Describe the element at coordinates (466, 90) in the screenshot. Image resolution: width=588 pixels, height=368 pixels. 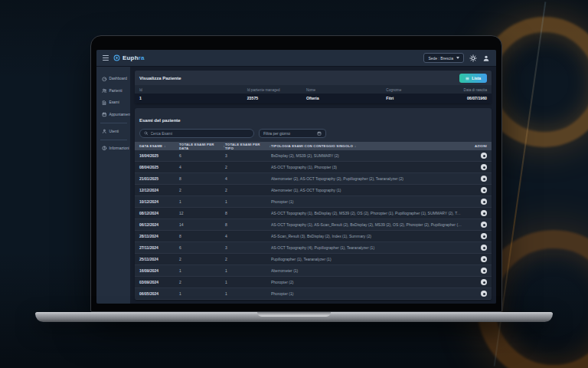
I see `field-label-nascita: Data di nascita` at that location.